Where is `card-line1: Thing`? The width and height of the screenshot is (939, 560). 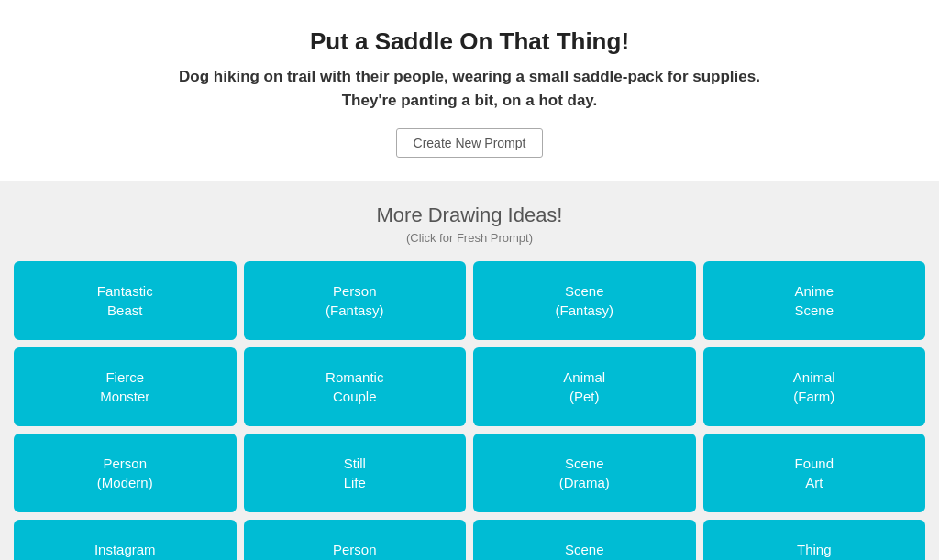
card-line1: Thing is located at coordinates (814, 550).